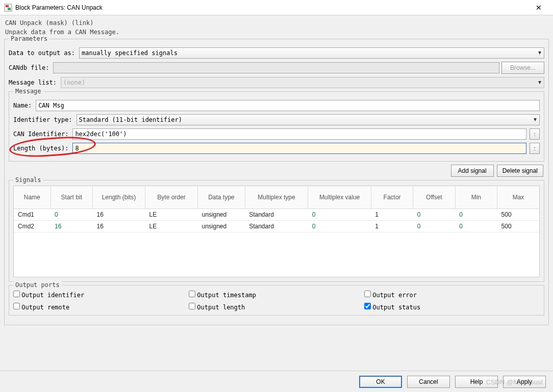  I want to click on col-min: Min, so click(476, 197).